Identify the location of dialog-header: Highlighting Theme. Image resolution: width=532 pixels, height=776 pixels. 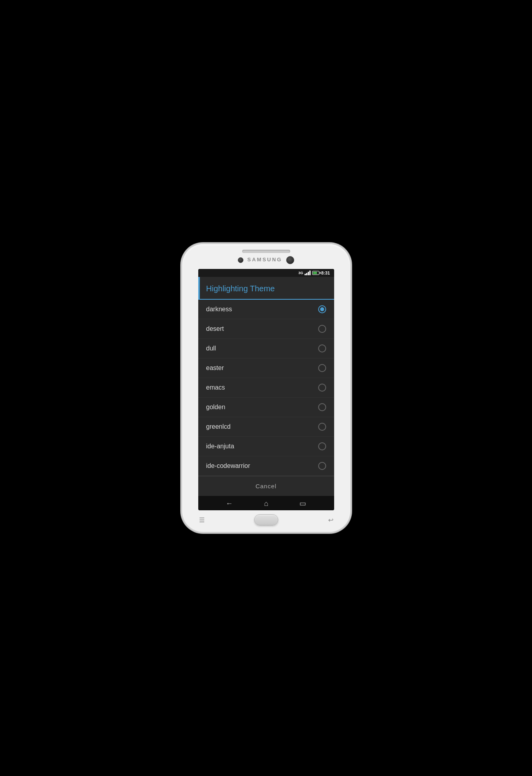
(266, 289).